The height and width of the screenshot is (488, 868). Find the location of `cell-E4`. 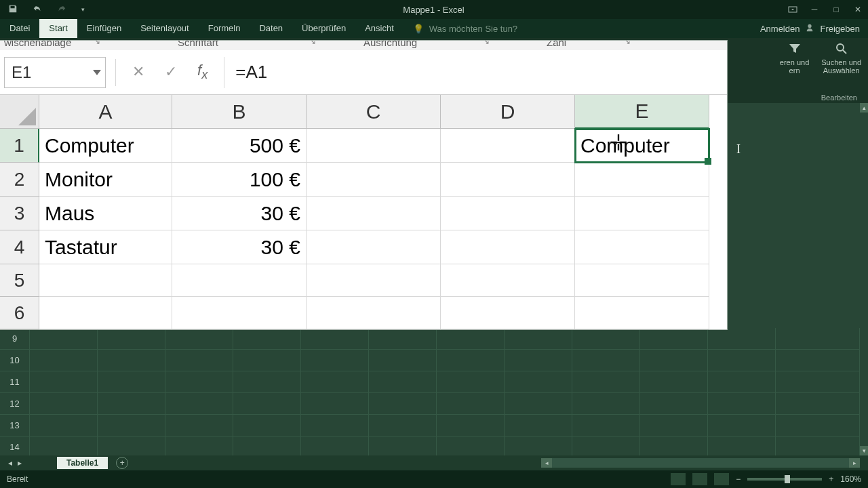

cell-E4 is located at coordinates (642, 247).